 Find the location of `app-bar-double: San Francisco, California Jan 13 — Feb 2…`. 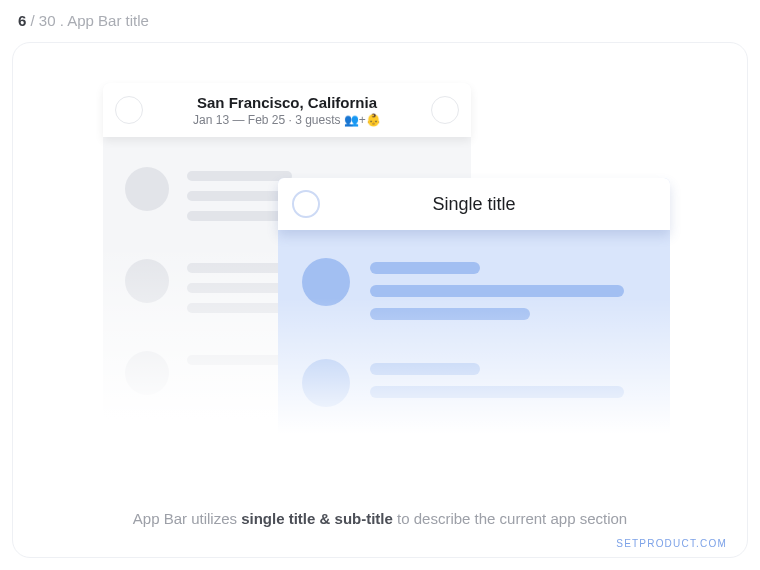

app-bar-double: San Francisco, California Jan 13 — Feb 2… is located at coordinates (287, 110).